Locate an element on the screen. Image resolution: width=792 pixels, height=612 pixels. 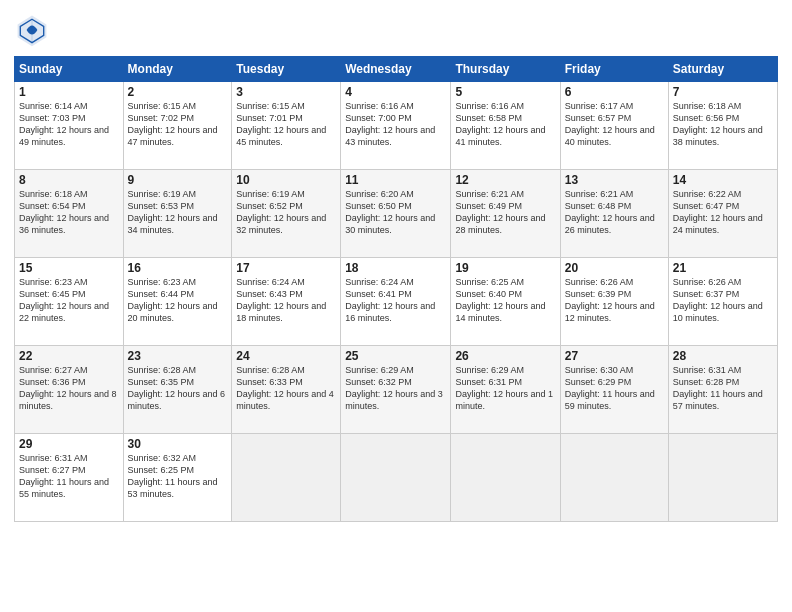
calendar-week-4: 22Sunrise: 6:27 AMSunset: 6:36 PMDayligh… is located at coordinates (396, 390).